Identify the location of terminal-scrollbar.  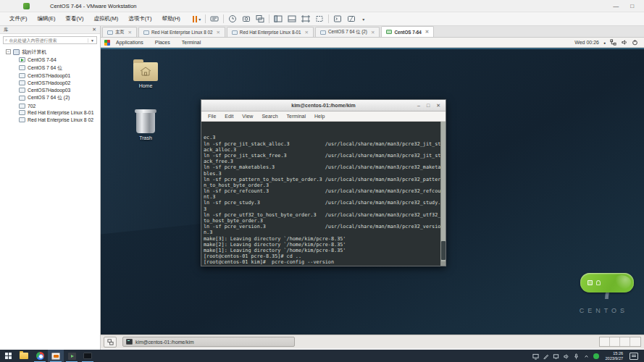
(443, 194).